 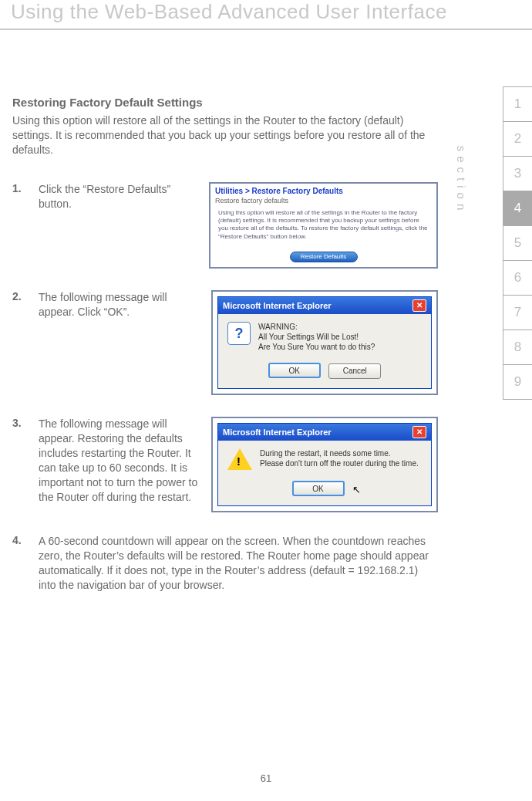 I want to click on confirm-dialog: Microsoft Internet Explorer ✕ ? WARNING:…, so click(x=325, y=343).